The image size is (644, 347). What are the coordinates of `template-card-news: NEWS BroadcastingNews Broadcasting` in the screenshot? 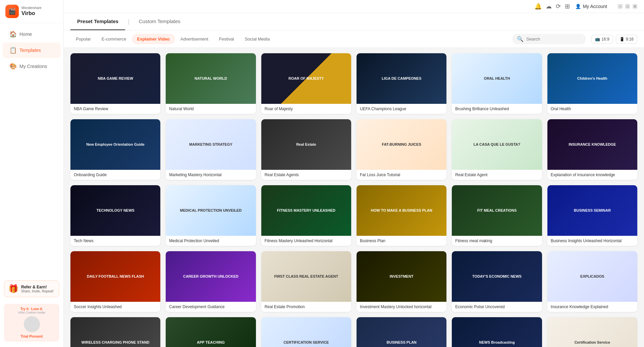 It's located at (497, 332).